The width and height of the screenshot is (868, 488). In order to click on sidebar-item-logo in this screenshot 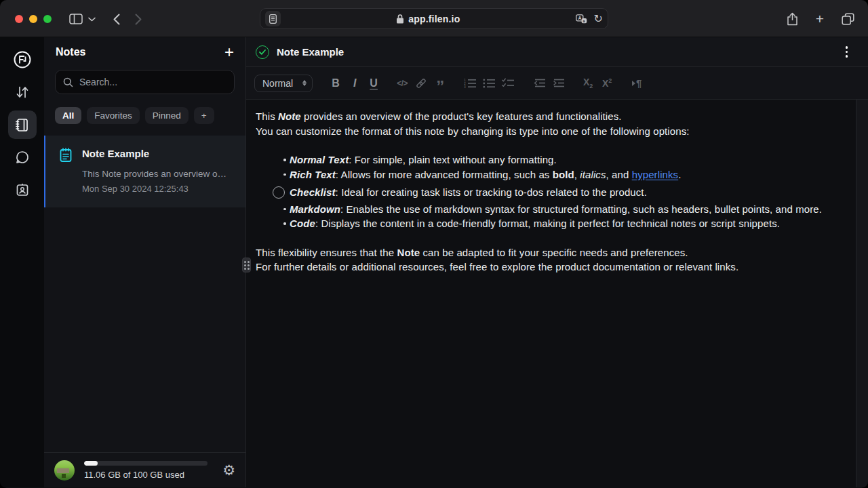, I will do `click(22, 60)`.